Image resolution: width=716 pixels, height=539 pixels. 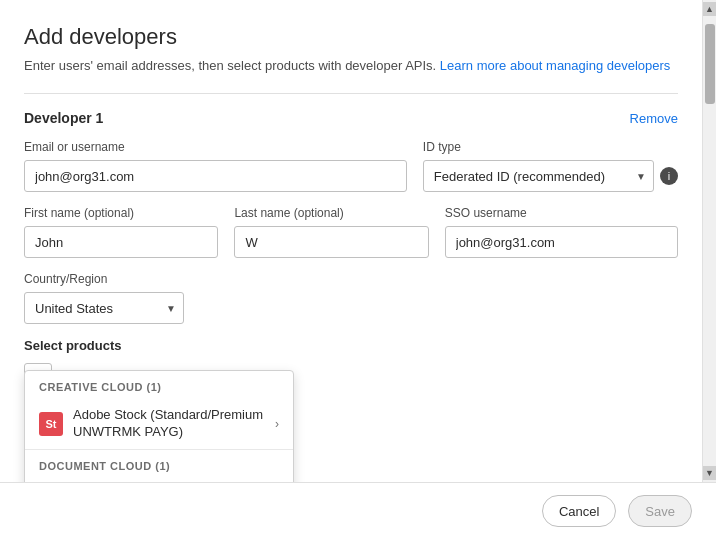 What do you see at coordinates (709, 241) in the screenshot?
I see `scrollbar-track: ▲ ▼` at bounding box center [709, 241].